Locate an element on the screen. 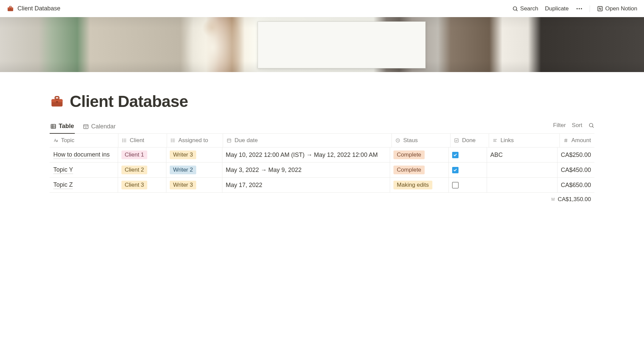  col-links-label: Links is located at coordinates (507, 140).